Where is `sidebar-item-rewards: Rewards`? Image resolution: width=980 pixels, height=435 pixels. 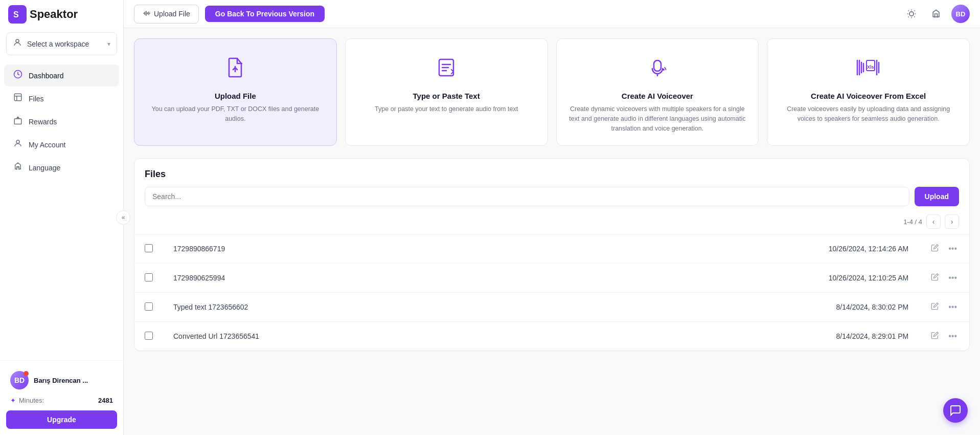
sidebar-item-rewards: Rewards is located at coordinates (61, 122).